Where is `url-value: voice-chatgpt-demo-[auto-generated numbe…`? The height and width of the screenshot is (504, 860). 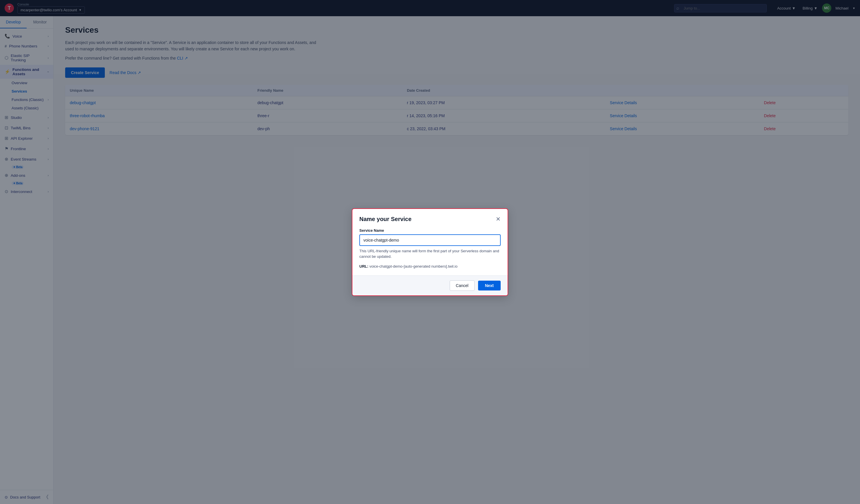 url-value: voice-chatgpt-demo-[auto-generated numbe… is located at coordinates (414, 266).